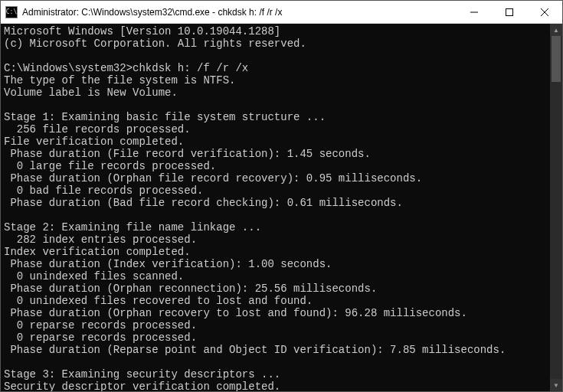  What do you see at coordinates (556, 30) in the screenshot?
I see `scroll-up-arrow-icon: ▲` at bounding box center [556, 30].